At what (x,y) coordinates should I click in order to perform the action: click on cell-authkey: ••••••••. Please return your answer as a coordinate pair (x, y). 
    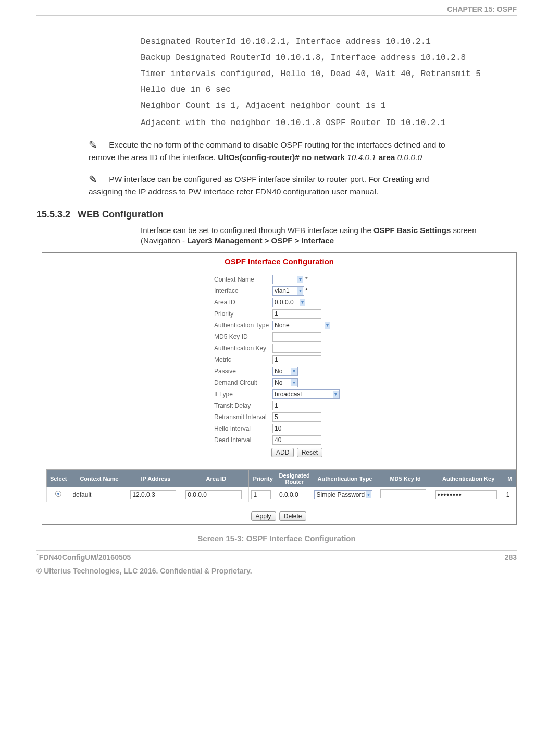
    Looking at the image, I should click on (466, 495).